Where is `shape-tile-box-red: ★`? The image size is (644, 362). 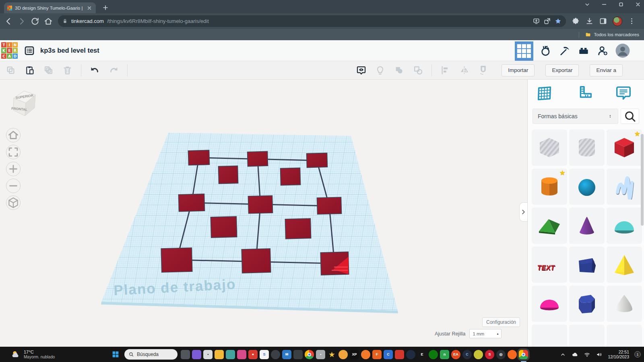
shape-tile-box-red: ★ is located at coordinates (624, 148).